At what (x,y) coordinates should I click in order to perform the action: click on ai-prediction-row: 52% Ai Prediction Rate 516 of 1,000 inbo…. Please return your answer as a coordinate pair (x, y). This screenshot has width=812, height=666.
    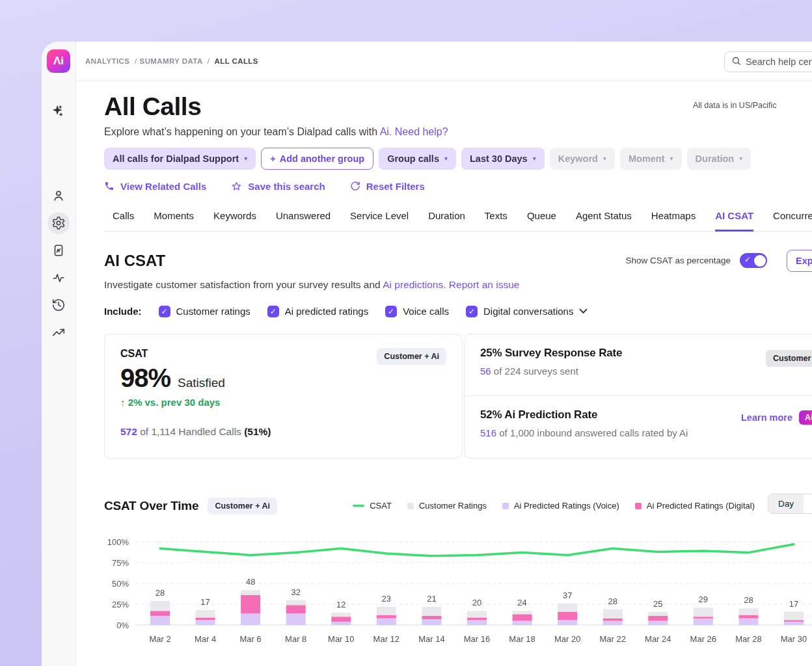
    Looking at the image, I should click on (638, 427).